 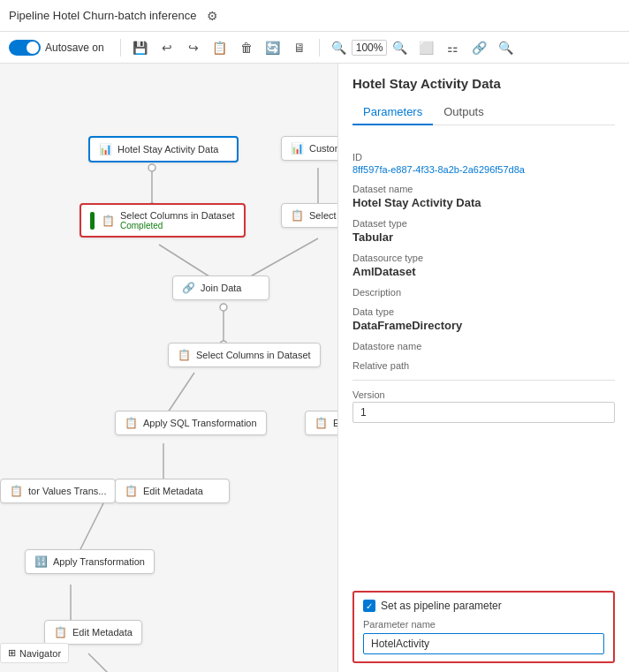 What do you see at coordinates (297, 215) in the screenshot?
I see `select-cols-icon-2: 📋` at bounding box center [297, 215].